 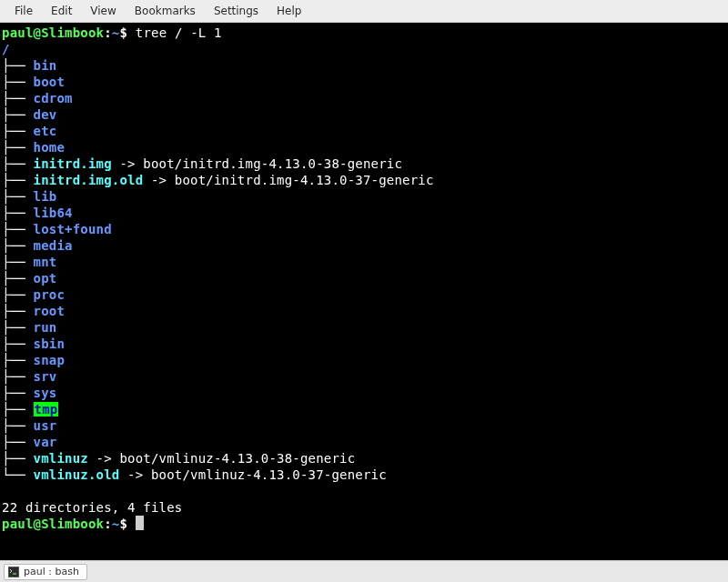 I want to click on menu-edit: Edit, so click(x=62, y=11).